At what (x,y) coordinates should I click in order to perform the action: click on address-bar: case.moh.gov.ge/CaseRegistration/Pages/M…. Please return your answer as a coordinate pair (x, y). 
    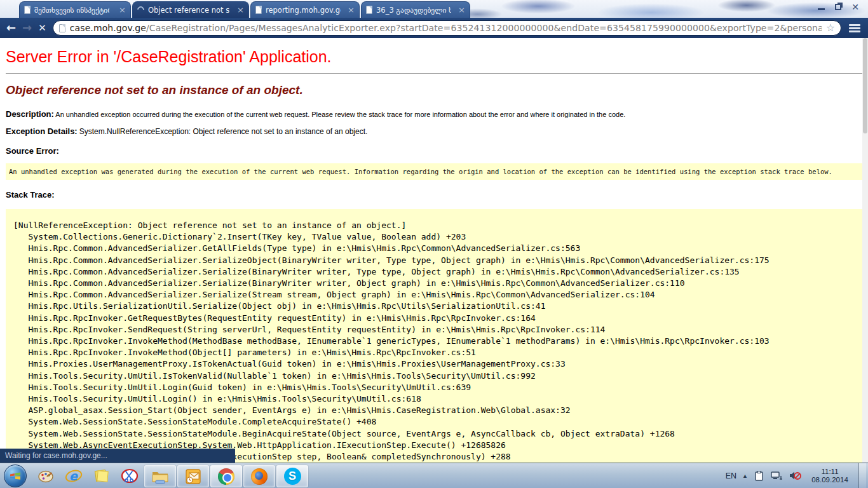
    Looking at the image, I should click on (447, 28).